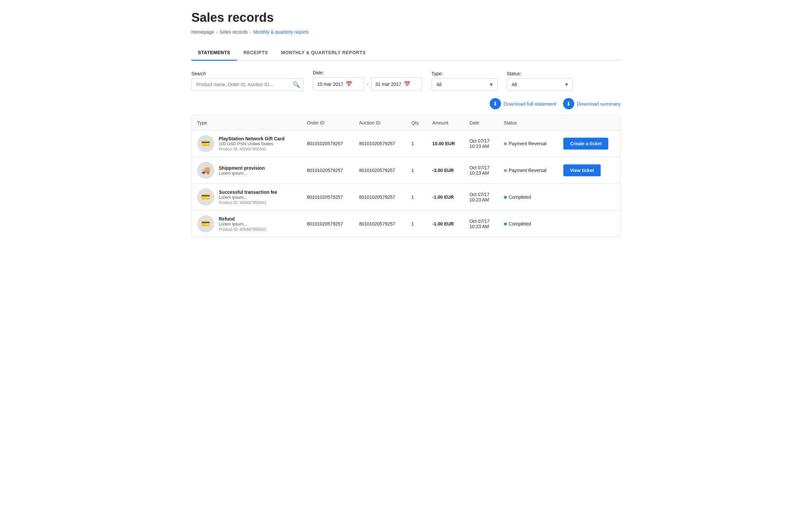 Image resolution: width=812 pixels, height=514 pixels. What do you see at coordinates (281, 32) in the screenshot?
I see `breadcrumb-active: Monthly & quarterly reports` at bounding box center [281, 32].